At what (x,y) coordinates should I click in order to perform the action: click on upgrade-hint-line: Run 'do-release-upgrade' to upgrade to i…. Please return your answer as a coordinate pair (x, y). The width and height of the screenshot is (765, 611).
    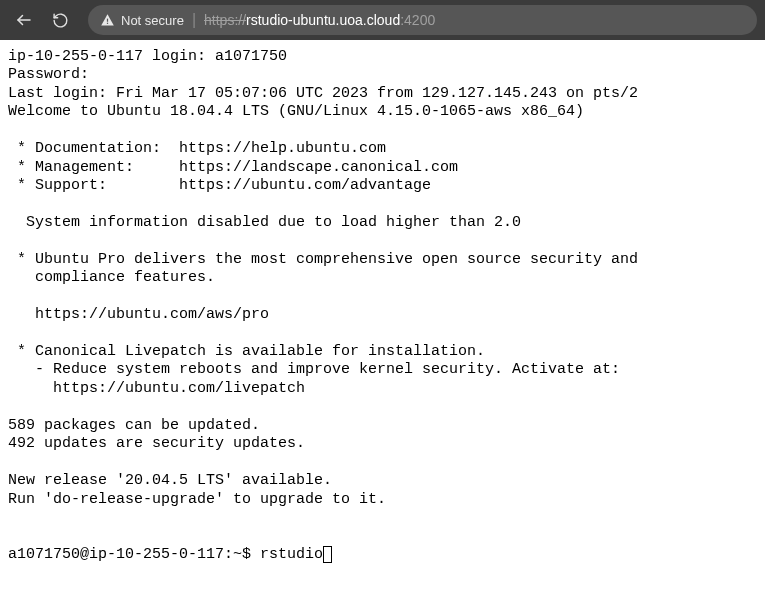
    Looking at the image, I should click on (197, 500).